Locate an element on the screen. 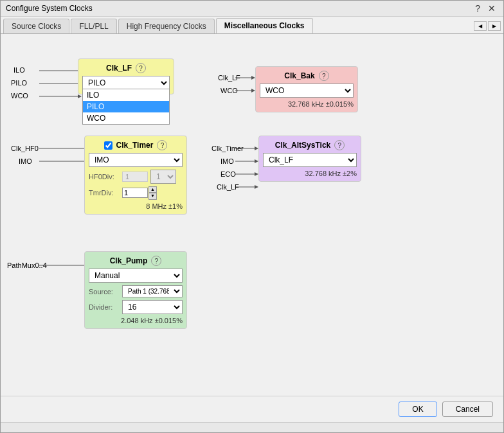 The height and width of the screenshot is (433, 504). clk-bak-freq: 32.768 kHz ±0.015% is located at coordinates (307, 104).